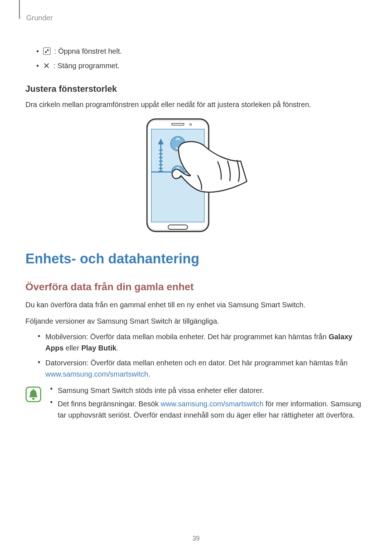 This screenshot has height=554, width=392. I want to click on page-number: 39, so click(196, 538).